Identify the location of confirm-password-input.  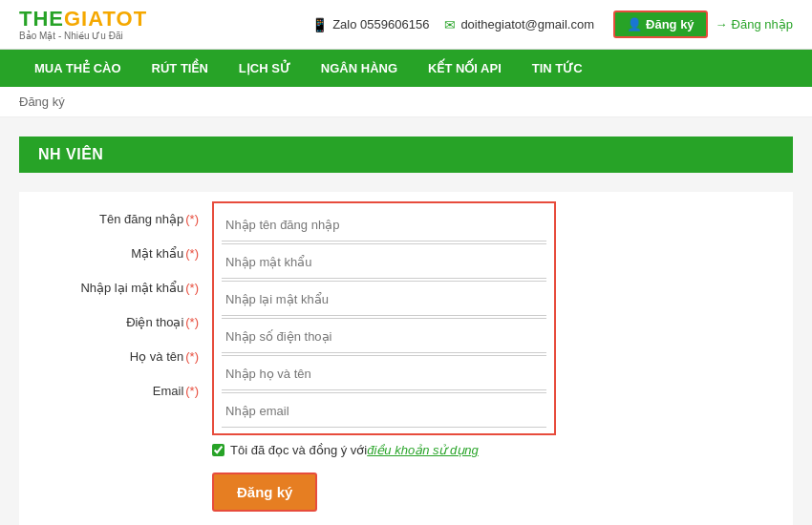
(384, 300).